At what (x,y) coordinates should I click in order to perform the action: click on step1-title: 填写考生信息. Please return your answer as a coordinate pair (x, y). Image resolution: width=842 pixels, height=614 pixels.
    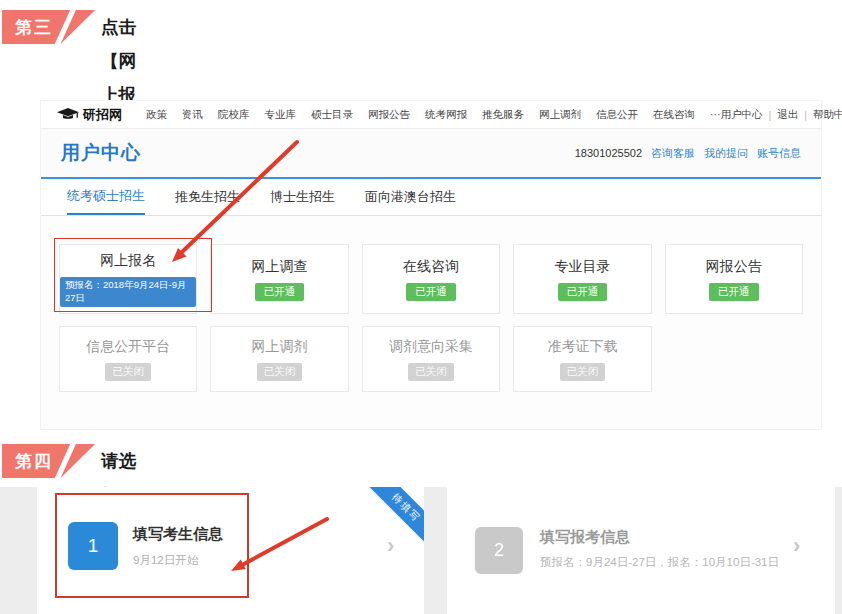
    Looking at the image, I should click on (178, 534).